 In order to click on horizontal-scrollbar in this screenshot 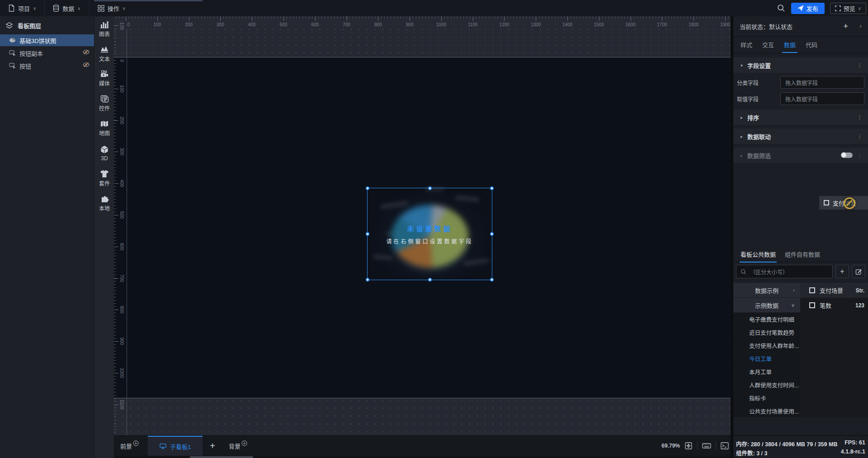, I will do `click(422, 457)`.